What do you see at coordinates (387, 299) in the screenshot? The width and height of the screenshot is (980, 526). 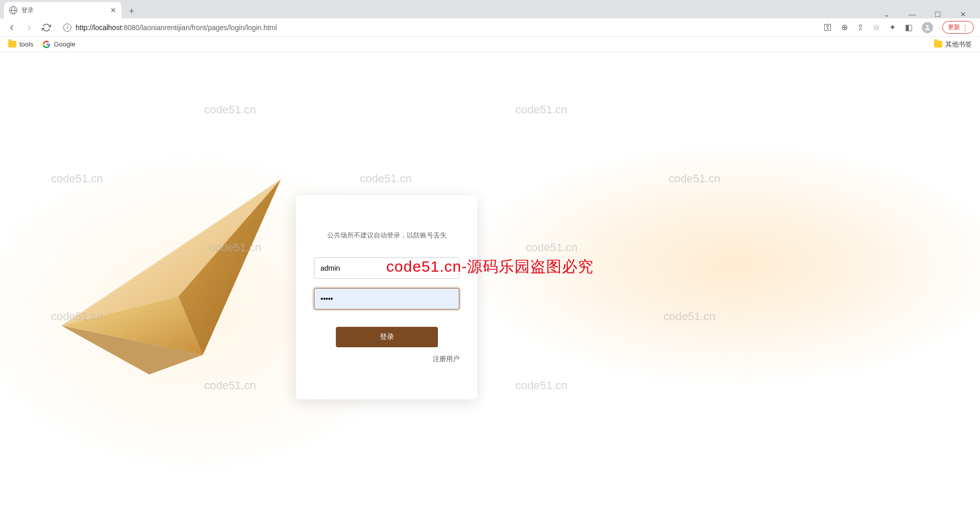 I see `password-input` at bounding box center [387, 299].